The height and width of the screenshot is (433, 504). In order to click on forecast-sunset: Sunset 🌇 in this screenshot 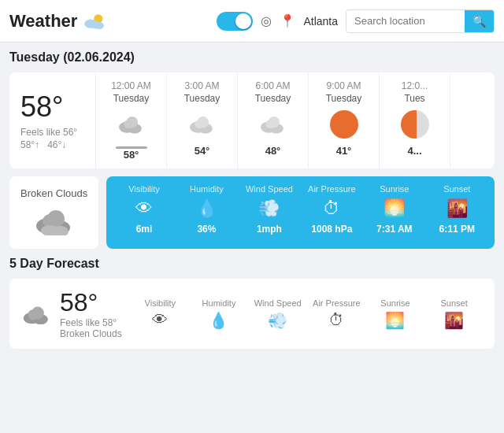, I will do `click(454, 314)`.